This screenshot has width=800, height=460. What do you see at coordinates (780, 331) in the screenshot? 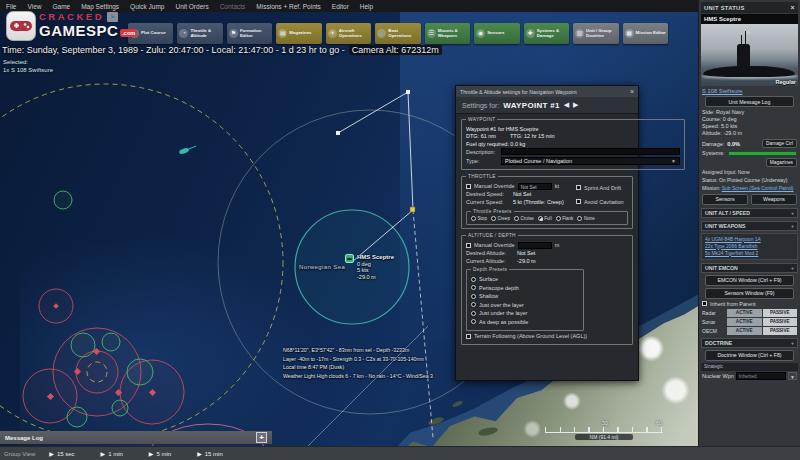
I see `oecm-passive-button: PASSIVE` at bounding box center [780, 331].